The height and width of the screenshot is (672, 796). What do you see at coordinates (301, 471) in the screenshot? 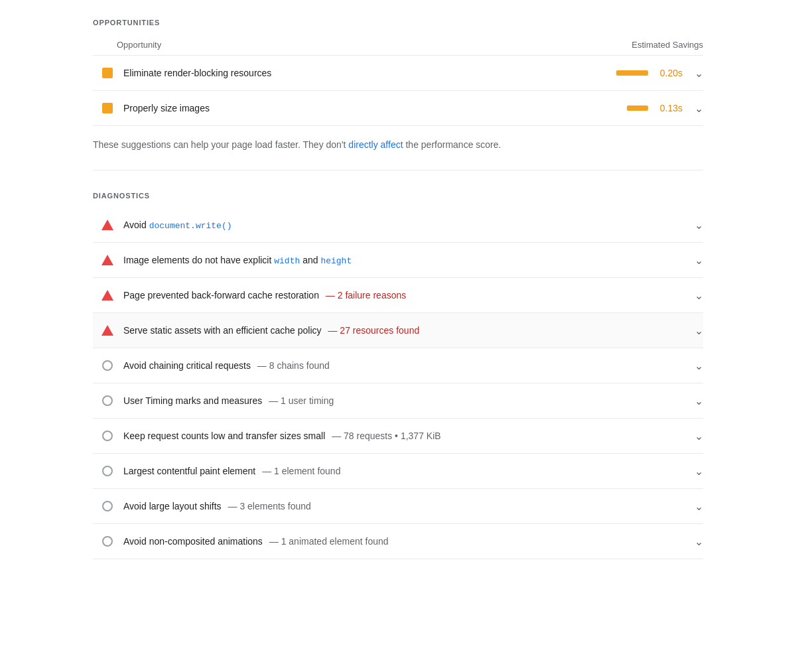
I see `diagnostic-detail: — 1 element found` at bounding box center [301, 471].